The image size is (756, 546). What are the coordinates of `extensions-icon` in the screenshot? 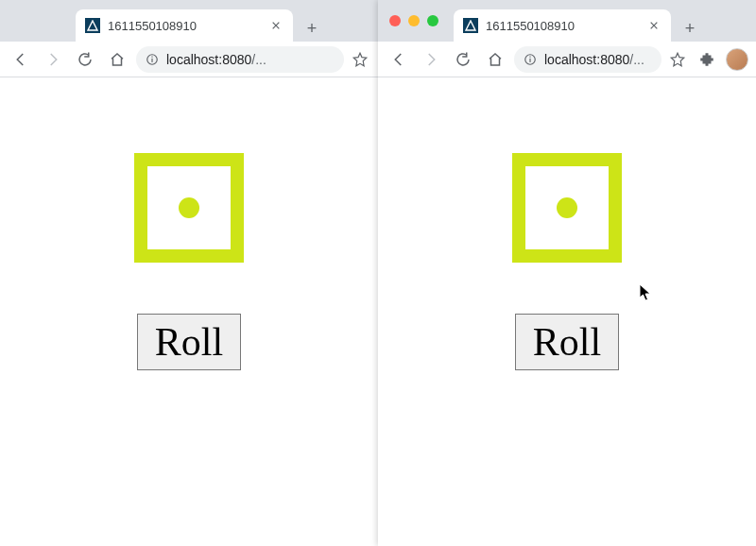 It's located at (707, 60).